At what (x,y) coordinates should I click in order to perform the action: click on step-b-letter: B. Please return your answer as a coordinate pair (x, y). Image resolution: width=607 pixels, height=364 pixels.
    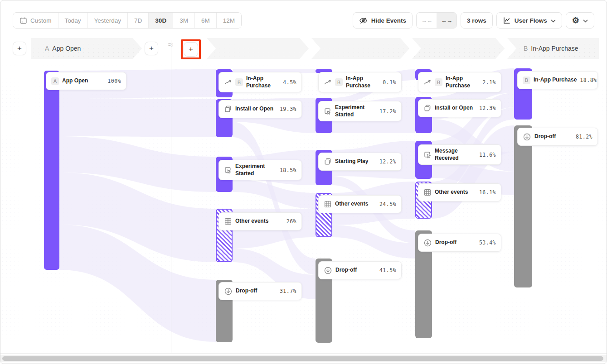
    Looking at the image, I should click on (526, 48).